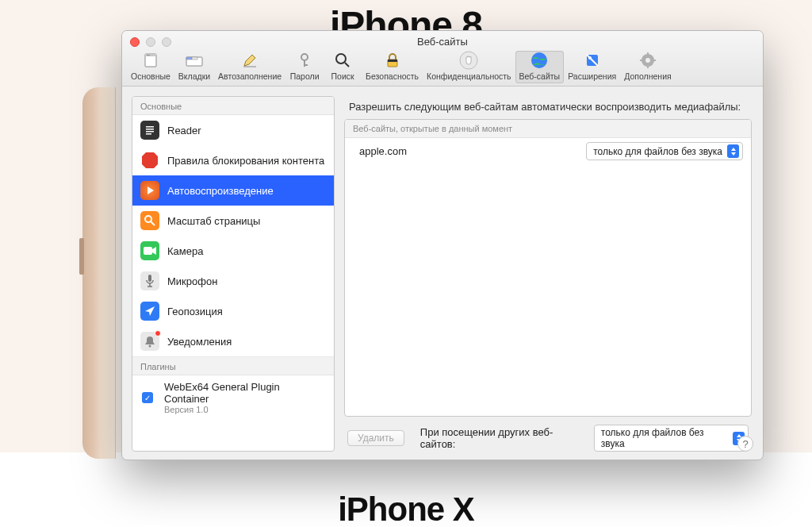 The height and width of the screenshot is (527, 812). I want to click on minimize-window-button, so click(151, 42).